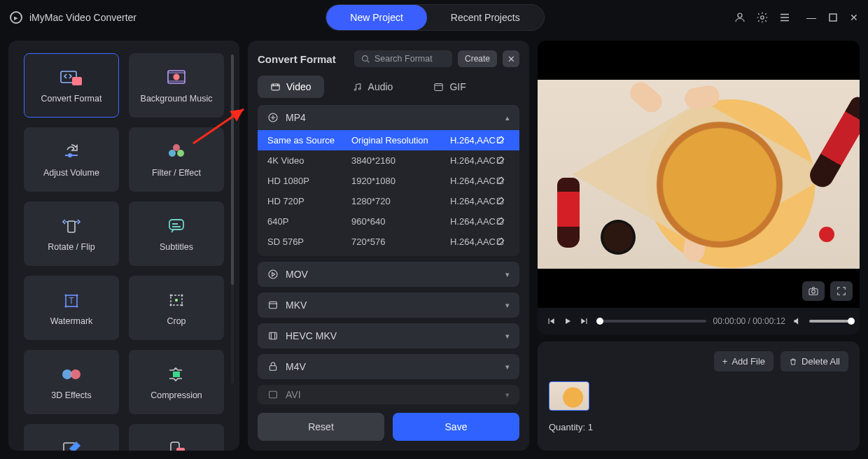  What do you see at coordinates (797, 321) in the screenshot?
I see `volume-icon` at bounding box center [797, 321].